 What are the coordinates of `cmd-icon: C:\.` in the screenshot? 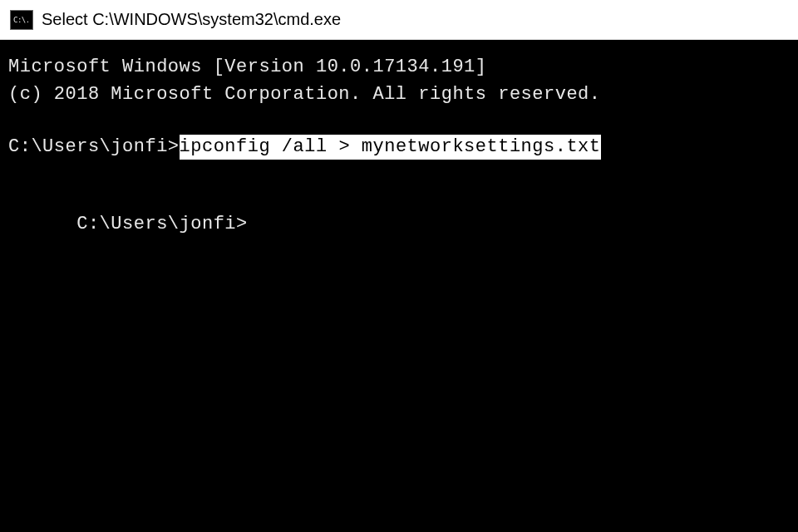 It's located at (22, 20).